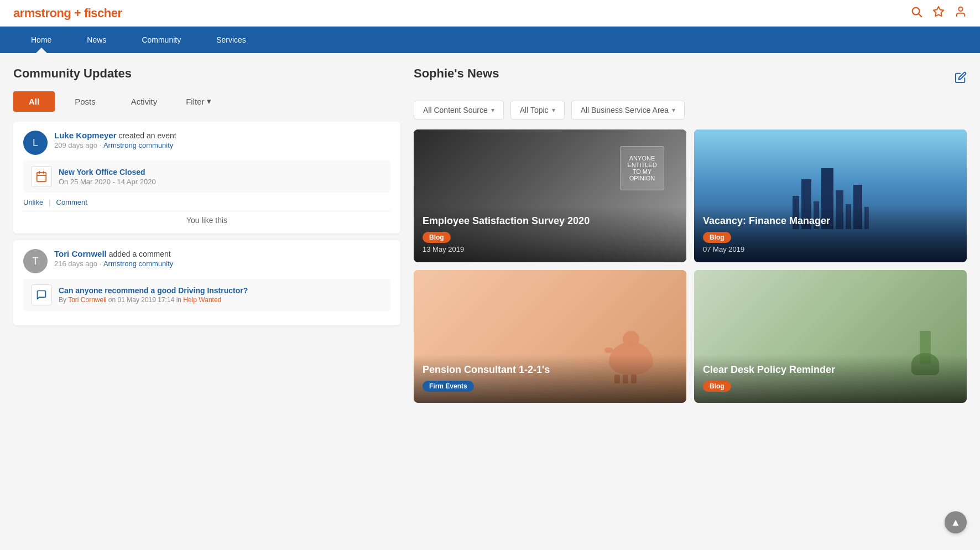 The image size is (980, 550). I want to click on nav-item-news: News, so click(96, 40).